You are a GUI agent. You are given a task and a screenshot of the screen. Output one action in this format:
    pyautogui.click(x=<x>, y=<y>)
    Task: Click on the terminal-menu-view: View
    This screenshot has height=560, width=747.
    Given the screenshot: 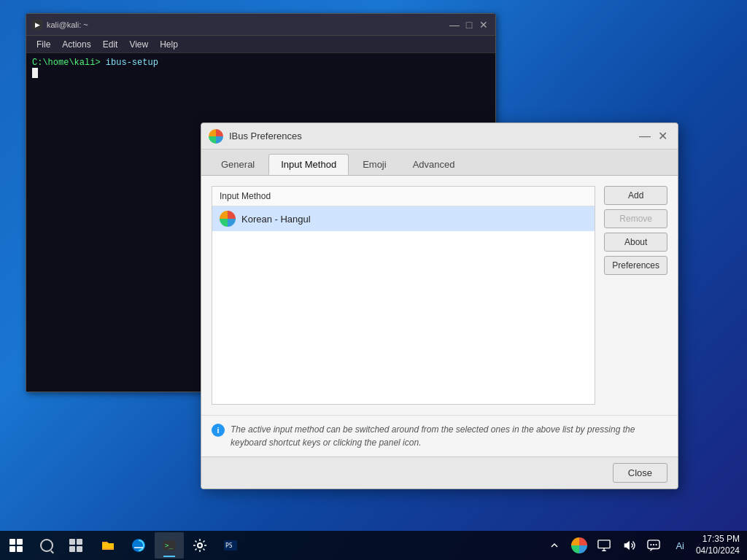 What is the action you would take?
    pyautogui.click(x=139, y=44)
    